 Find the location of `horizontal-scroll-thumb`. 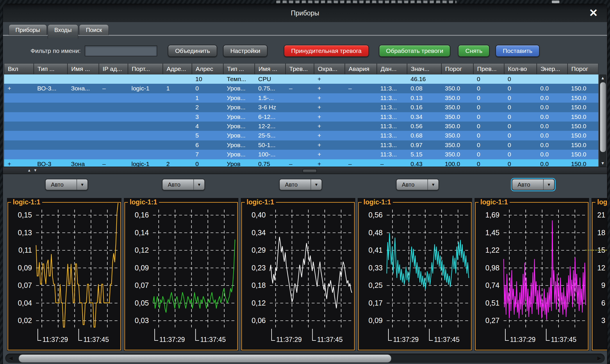

horizontal-scroll-thumb is located at coordinates (205, 358).